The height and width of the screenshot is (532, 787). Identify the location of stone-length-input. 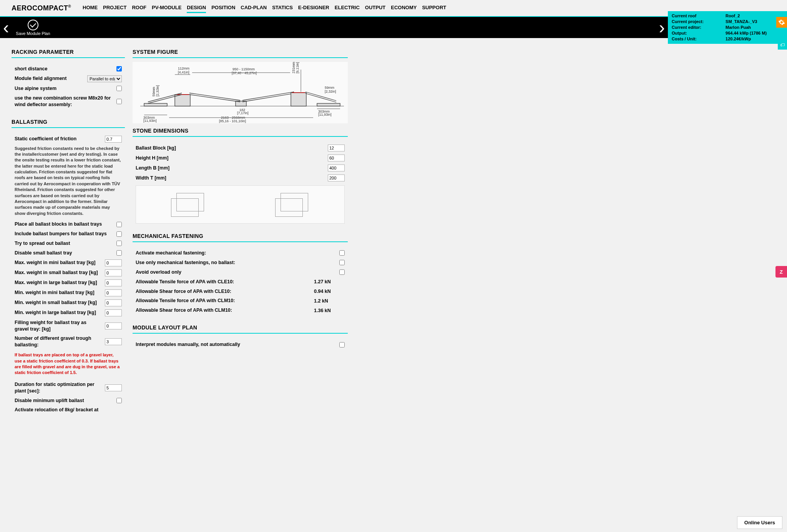
(336, 168).